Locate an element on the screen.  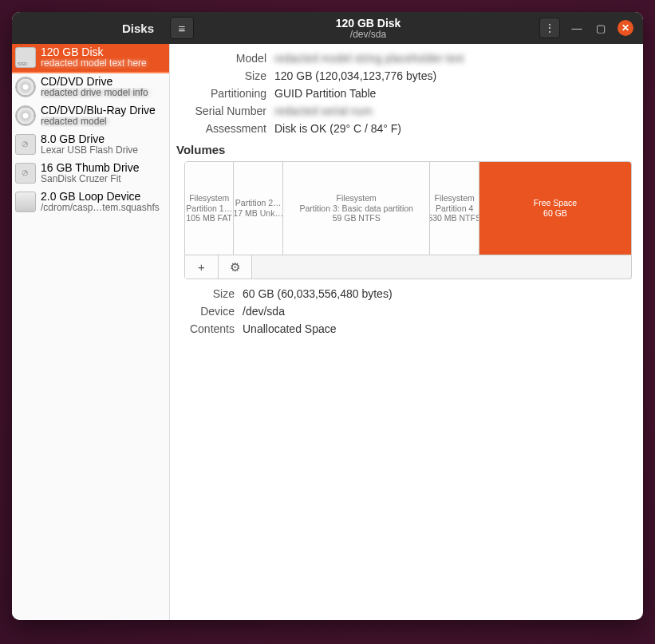
drive-label: 120 GB Disk is located at coordinates (102, 53).